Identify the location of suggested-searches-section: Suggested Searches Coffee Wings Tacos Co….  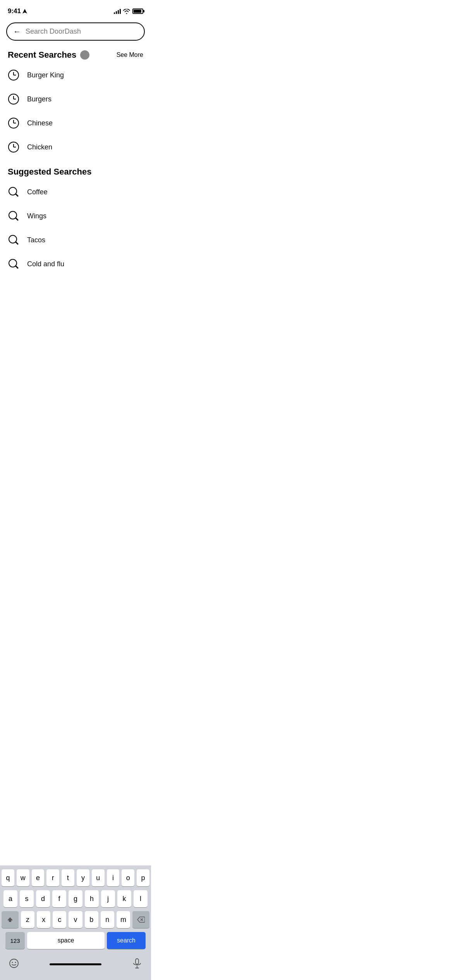
(76, 218).